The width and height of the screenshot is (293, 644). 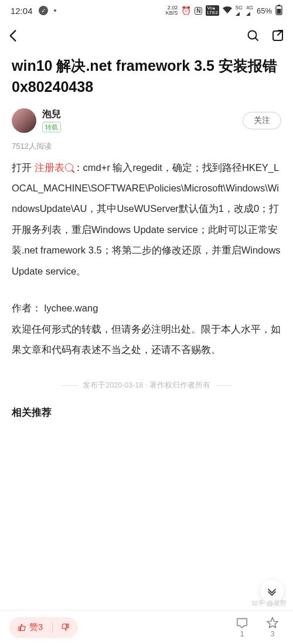 I want to click on search-inline-icon, so click(x=69, y=167).